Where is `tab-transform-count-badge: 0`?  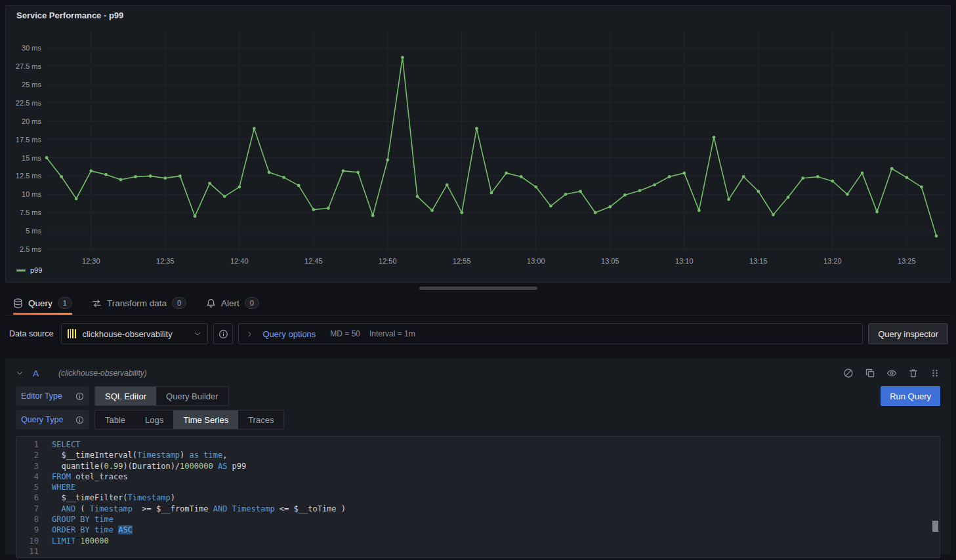
tab-transform-count-badge: 0 is located at coordinates (179, 303).